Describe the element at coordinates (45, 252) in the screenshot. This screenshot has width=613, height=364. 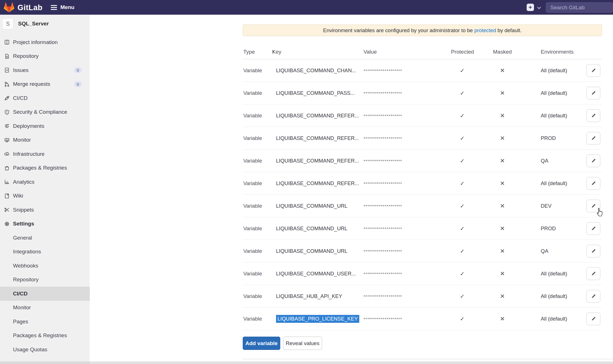
I see `sidebar-subitem-integrations: Integrations` at that location.